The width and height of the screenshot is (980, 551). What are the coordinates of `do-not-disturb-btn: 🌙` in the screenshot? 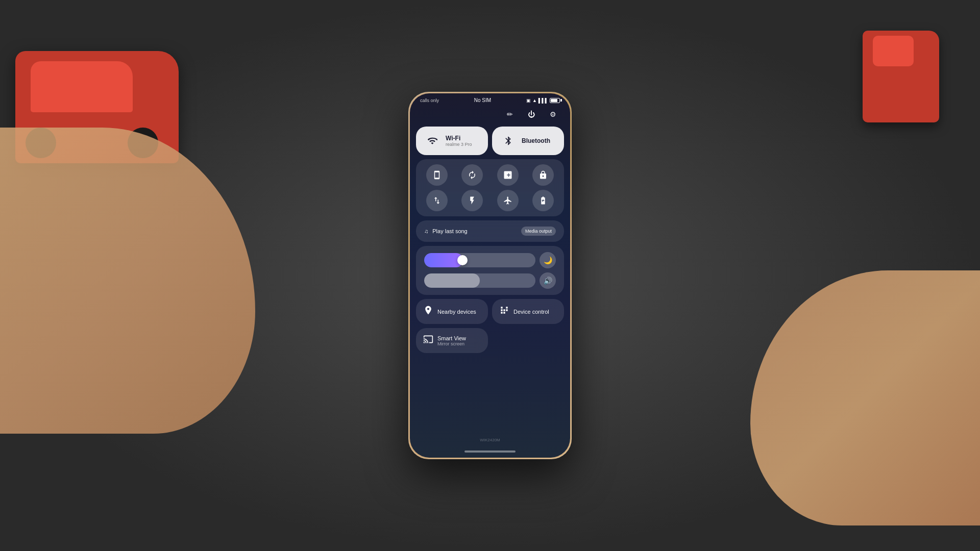 It's located at (548, 260).